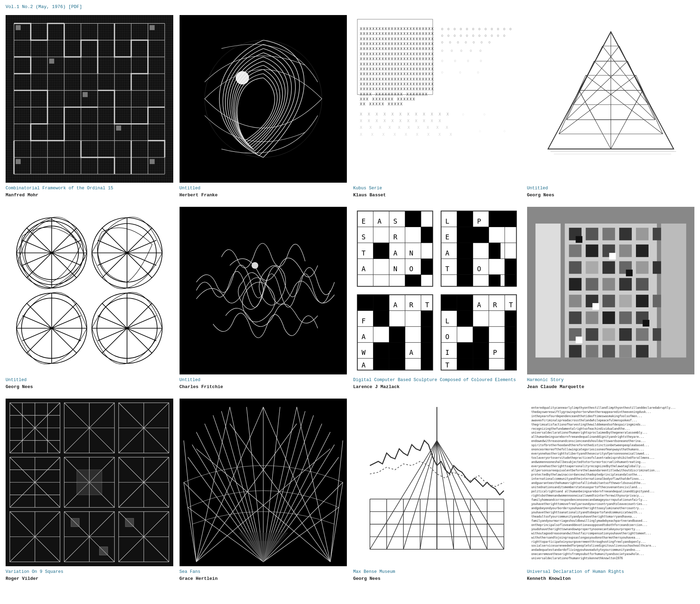 Image resolution: width=700 pixels, height=604 pixels. What do you see at coordinates (263, 107) in the screenshot?
I see `artwork-untitled-franke: Untitled Herbert Franke` at bounding box center [263, 107].